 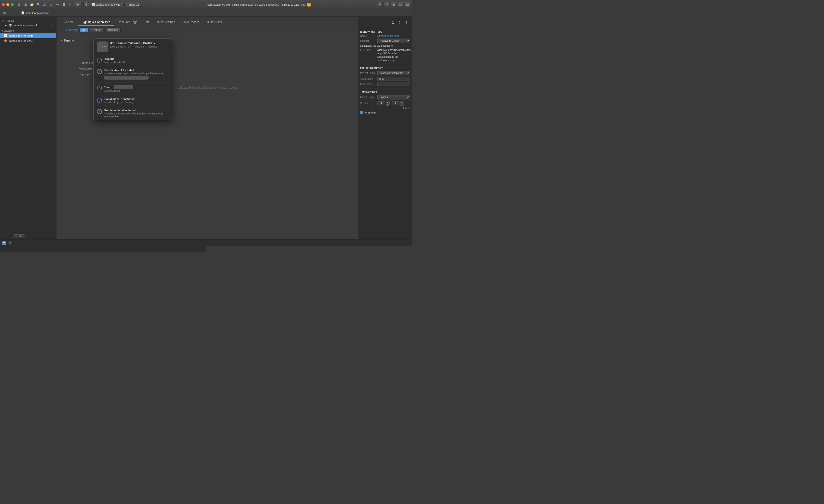 What do you see at coordinates (207, 30) in the screenshot?
I see `capabilities-toolbar: + + Capability All Debug Release` at bounding box center [207, 30].